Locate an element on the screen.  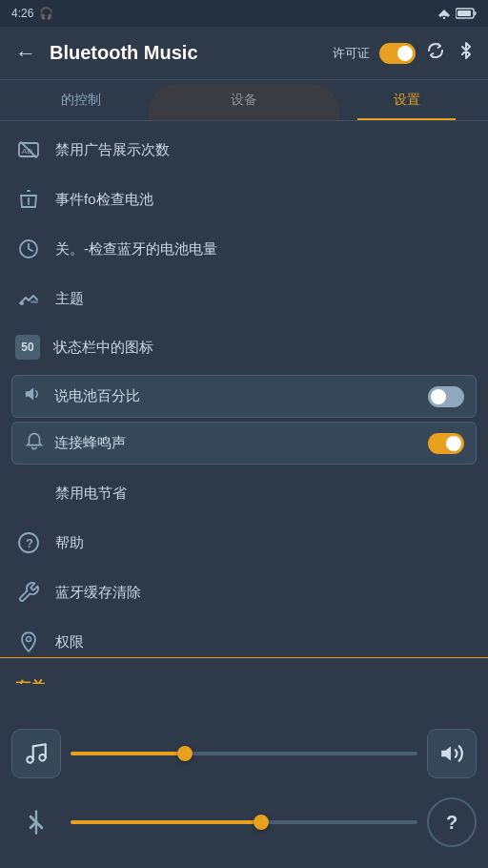
brightness-slider is located at coordinates (244, 822).